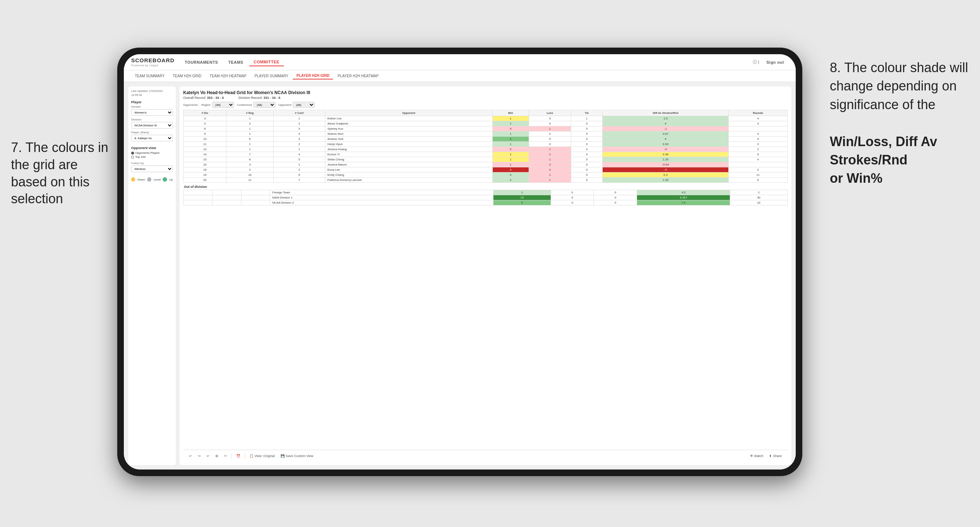  What do you see at coordinates (299, 180) in the screenshot?
I see `cell-conf: 7` at bounding box center [299, 180].